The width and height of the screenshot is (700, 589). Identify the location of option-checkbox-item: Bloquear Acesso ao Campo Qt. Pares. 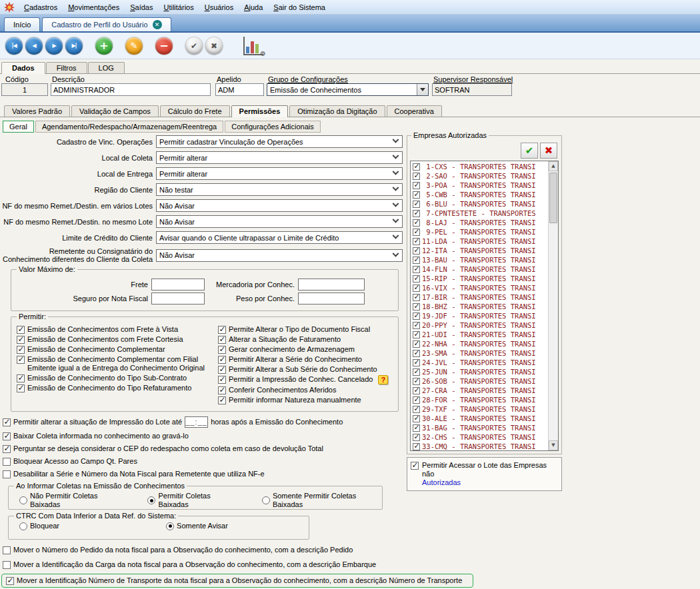
(201, 461).